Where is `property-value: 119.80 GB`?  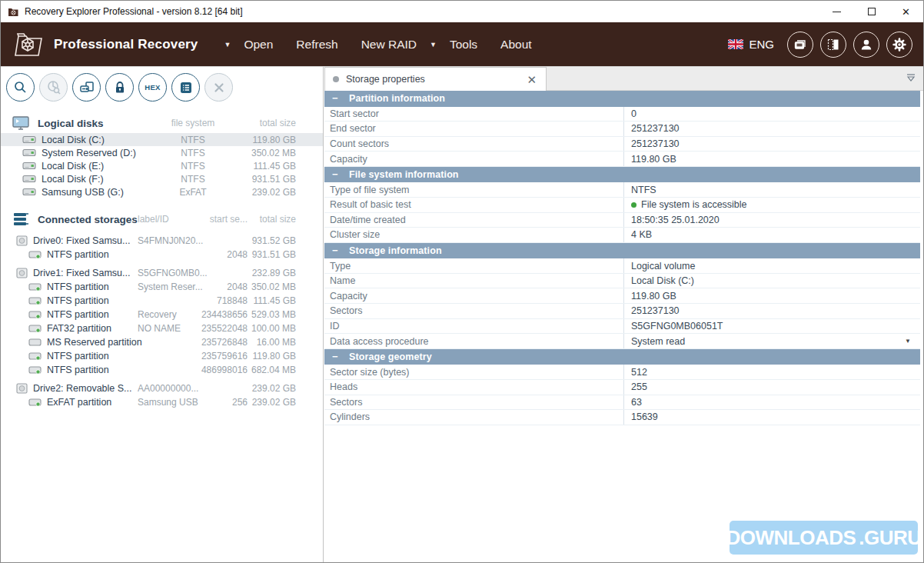
property-value: 119.80 GB is located at coordinates (772, 158).